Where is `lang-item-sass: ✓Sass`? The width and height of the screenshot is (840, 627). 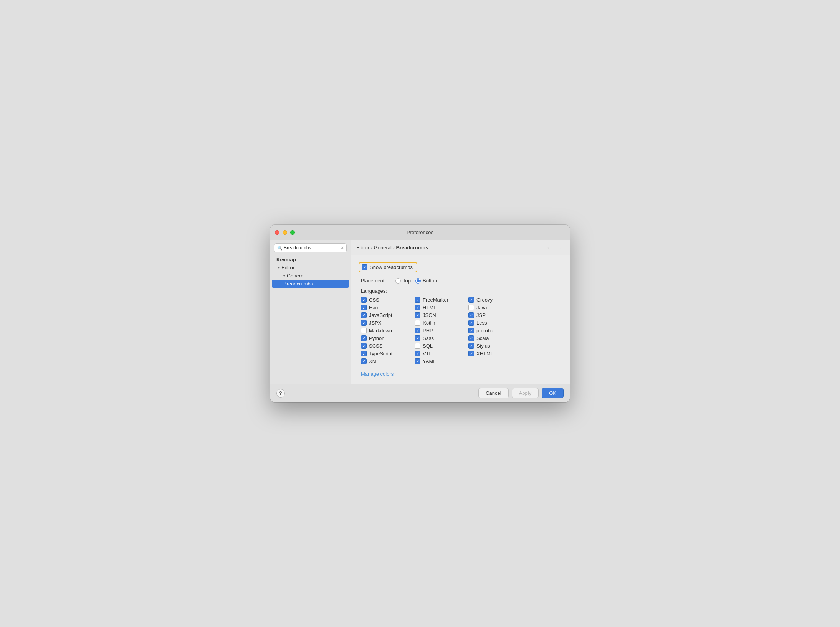
lang-item-sass: ✓Sass is located at coordinates (441, 338).